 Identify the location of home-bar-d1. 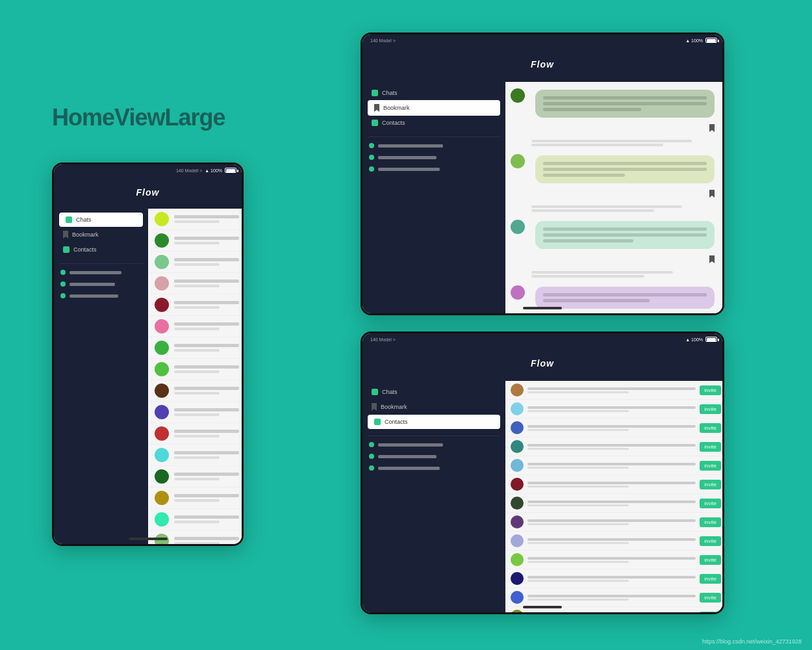
(148, 539).